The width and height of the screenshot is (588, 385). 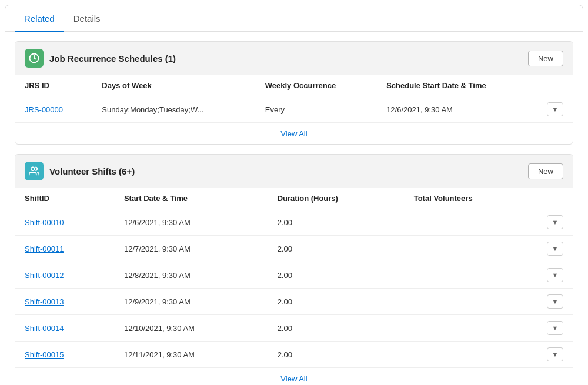 What do you see at coordinates (174, 109) in the screenshot?
I see `jrs-row1-days: Sunday;Monday;Tuesday;W...` at bounding box center [174, 109].